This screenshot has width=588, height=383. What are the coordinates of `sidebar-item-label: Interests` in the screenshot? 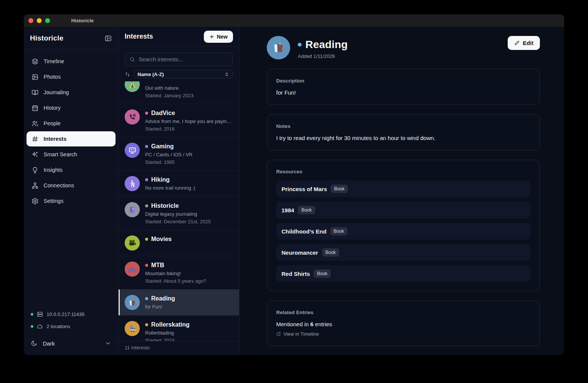 It's located at (55, 139).